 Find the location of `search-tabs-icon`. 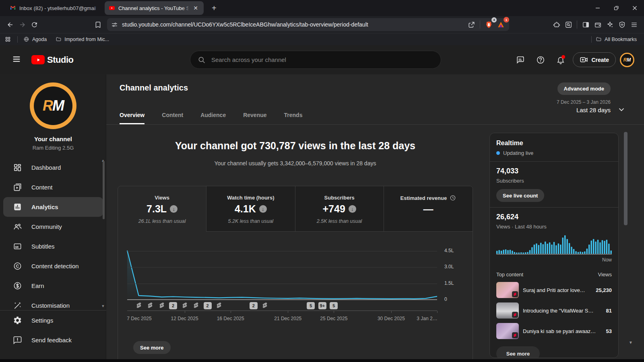

search-tabs-icon is located at coordinates (568, 25).